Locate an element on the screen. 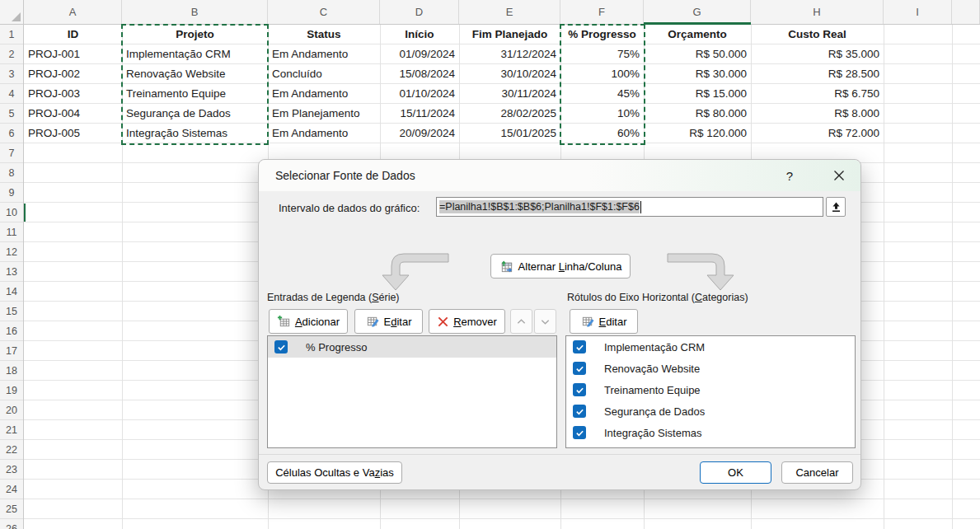 The image size is (980, 529). table-cell: 20/09/2024 is located at coordinates (420, 133).